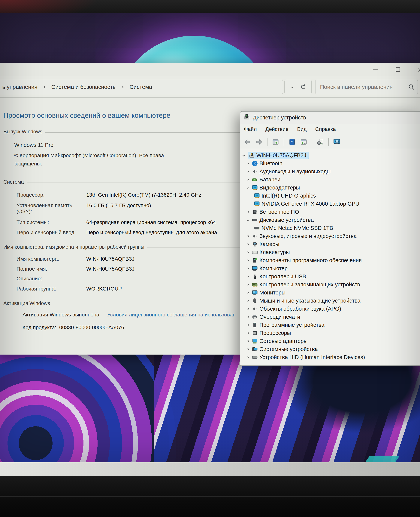 Image resolution: width=420 pixels, height=517 pixels. What do you see at coordinates (330, 309) in the screenshot?
I see `tree-row-audio-processing-objects: Объекты обработки звука (APO)` at bounding box center [330, 309].